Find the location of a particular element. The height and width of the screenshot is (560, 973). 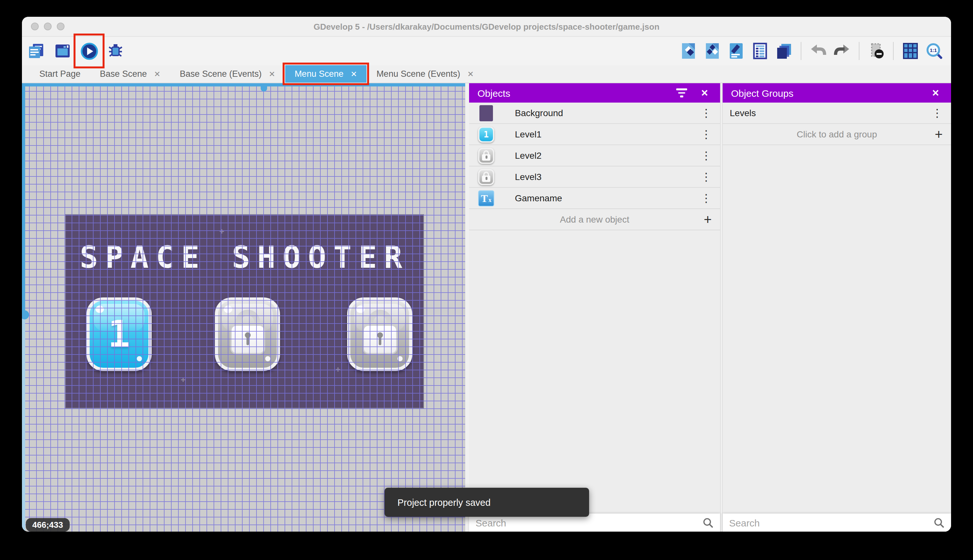

layers-icon is located at coordinates (784, 51).